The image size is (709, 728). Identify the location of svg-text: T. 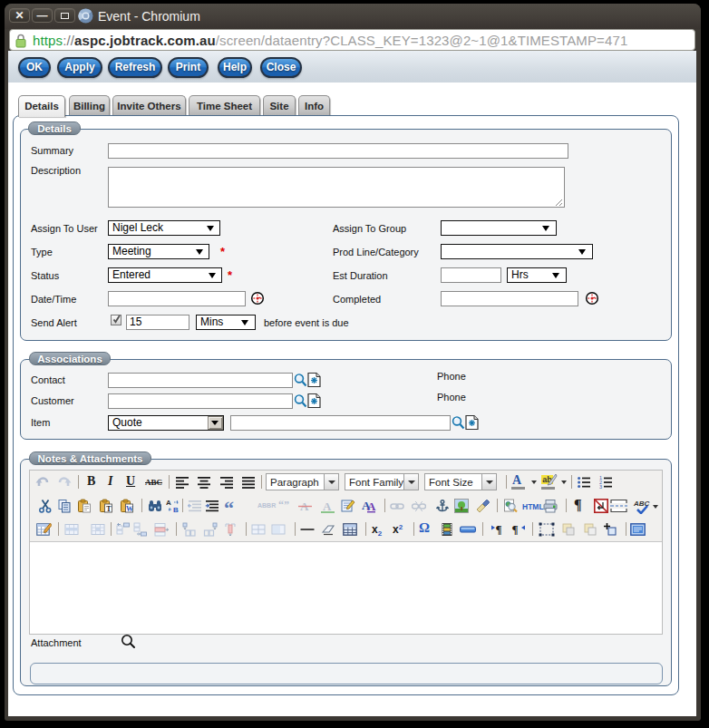
(109, 510).